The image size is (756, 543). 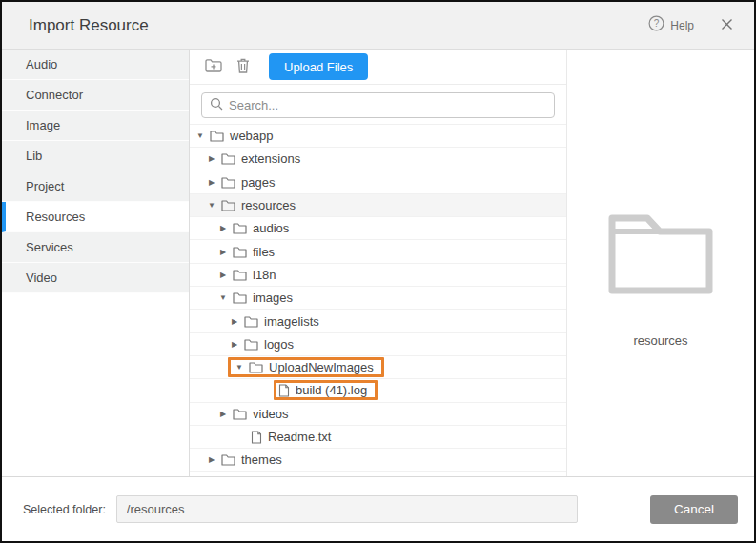 I want to click on sidebar-item-image: Image, so click(x=95, y=126).